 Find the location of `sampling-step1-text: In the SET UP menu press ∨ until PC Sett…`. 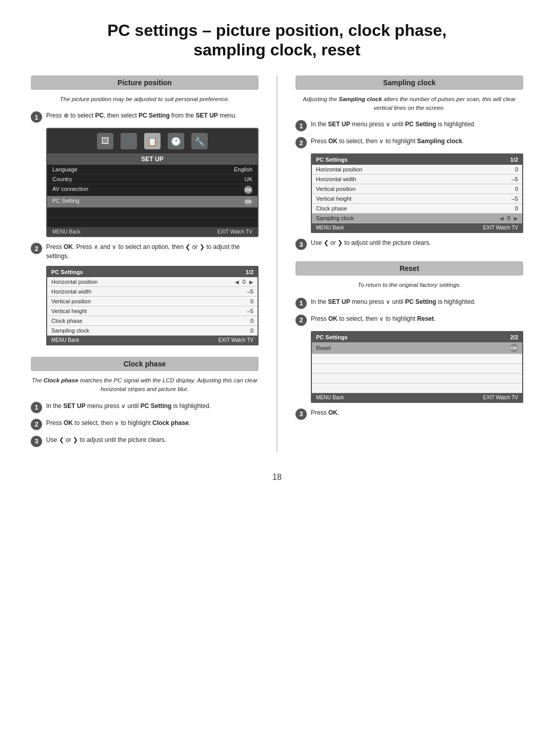

sampling-step1-text: In the SET UP menu press ∨ until PC Sett… is located at coordinates (393, 124).